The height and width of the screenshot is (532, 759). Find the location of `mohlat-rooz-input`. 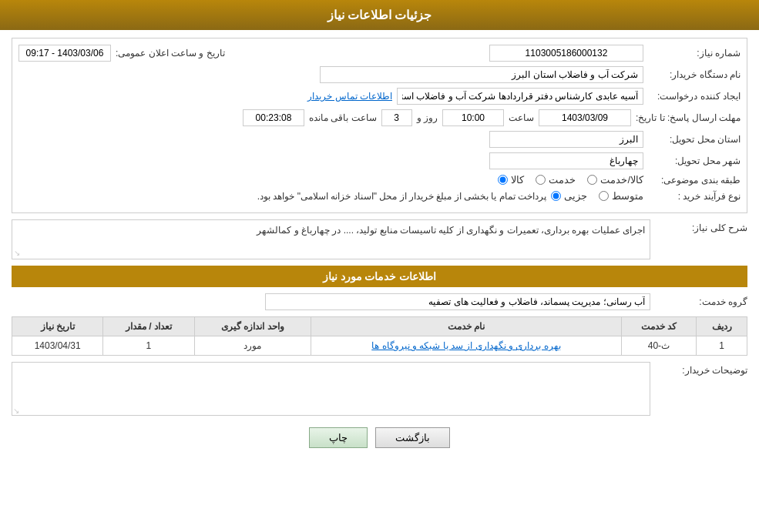

mohlat-rooz-input is located at coordinates (397, 118).